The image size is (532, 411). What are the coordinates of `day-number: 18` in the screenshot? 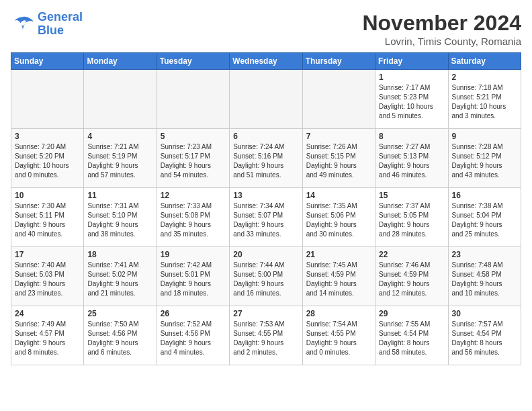 It's located at (120, 255).